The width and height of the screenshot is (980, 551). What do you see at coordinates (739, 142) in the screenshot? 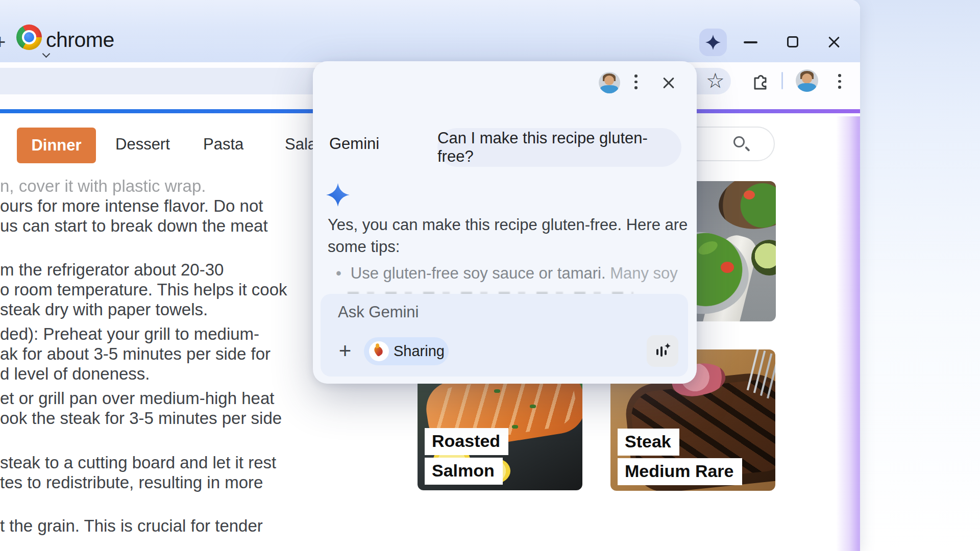
I see `search-icon` at bounding box center [739, 142].